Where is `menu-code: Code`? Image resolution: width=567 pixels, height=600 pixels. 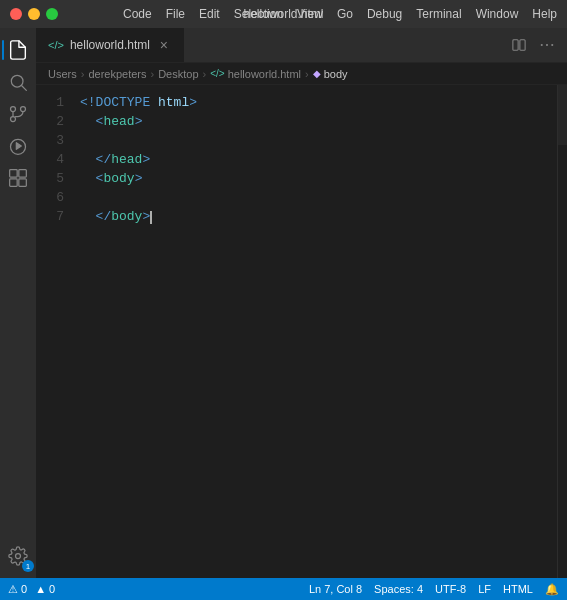 menu-code: Code is located at coordinates (138, 14).